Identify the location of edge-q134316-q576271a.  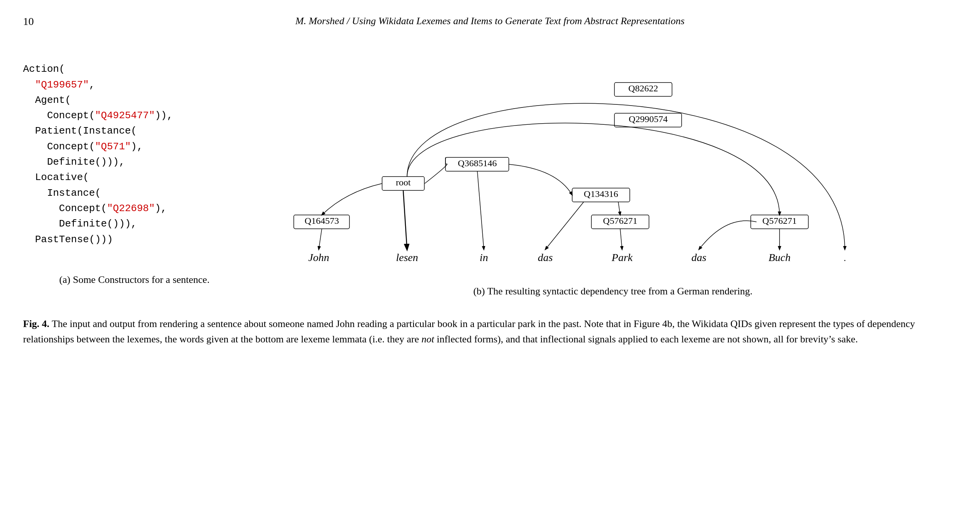
(619, 208).